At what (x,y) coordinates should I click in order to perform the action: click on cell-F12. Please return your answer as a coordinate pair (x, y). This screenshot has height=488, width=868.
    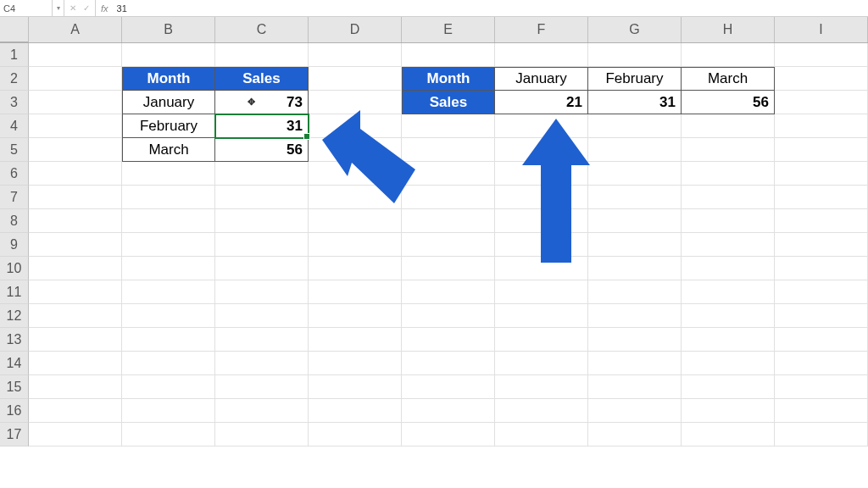
    Looking at the image, I should click on (542, 316).